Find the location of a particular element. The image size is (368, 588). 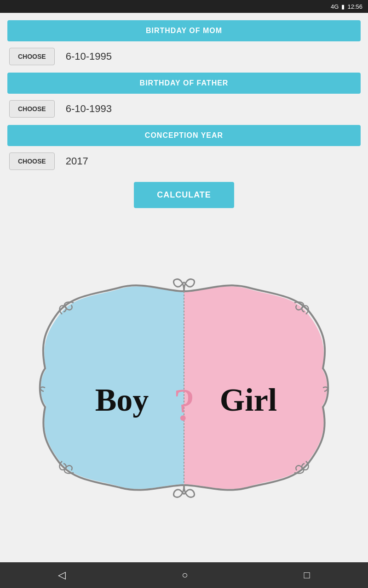

father-section-bar: BIRTHDAY OF FATHER is located at coordinates (184, 83).